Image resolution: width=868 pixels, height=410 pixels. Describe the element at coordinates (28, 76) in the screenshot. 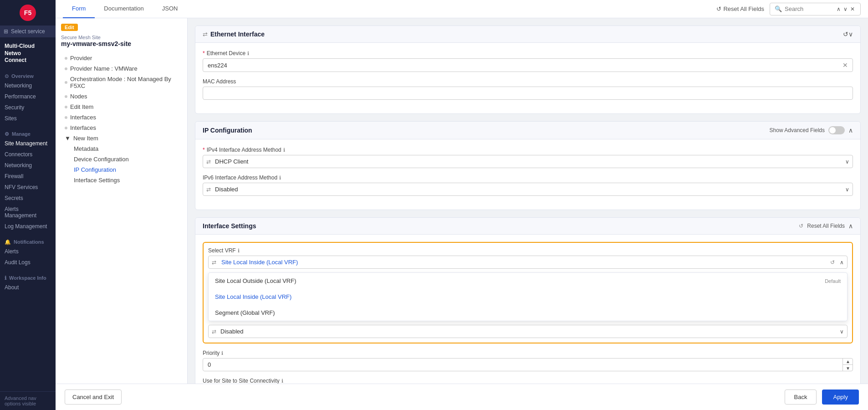

I see `overview-section-header: ⊙ Overview` at that location.